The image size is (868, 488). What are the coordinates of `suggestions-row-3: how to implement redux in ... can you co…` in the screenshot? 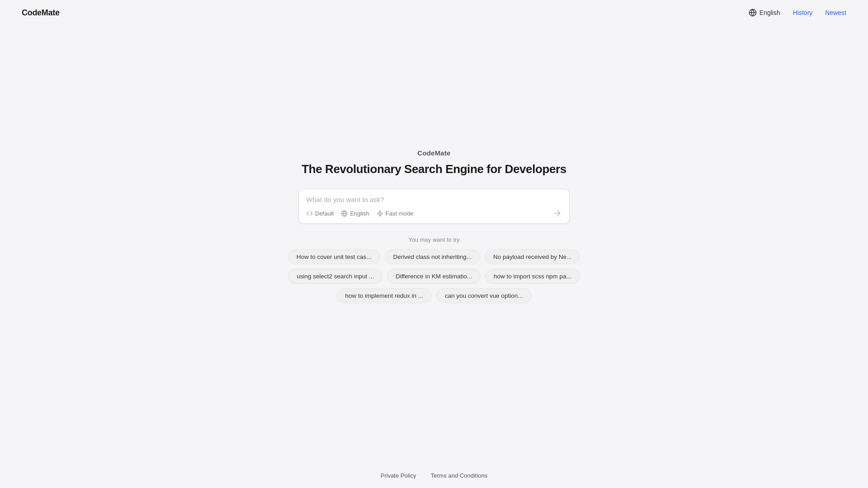 It's located at (434, 296).